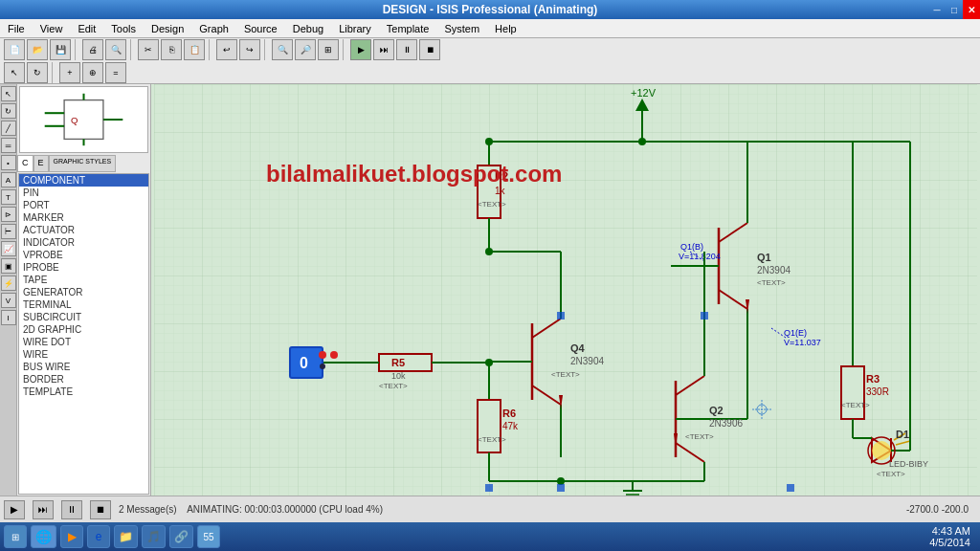 The height and width of the screenshot is (551, 980). I want to click on start-button: ⊞, so click(15, 537).